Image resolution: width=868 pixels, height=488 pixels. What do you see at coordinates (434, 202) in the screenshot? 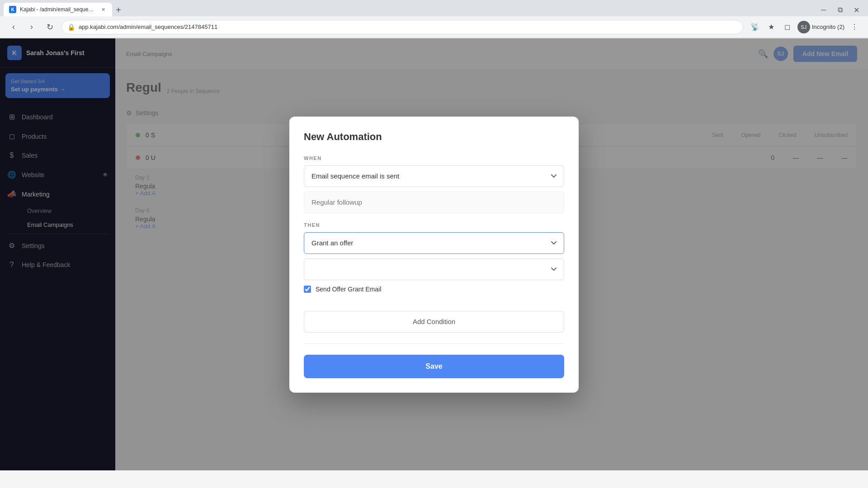
I see `when-sequence-input` at bounding box center [434, 202].